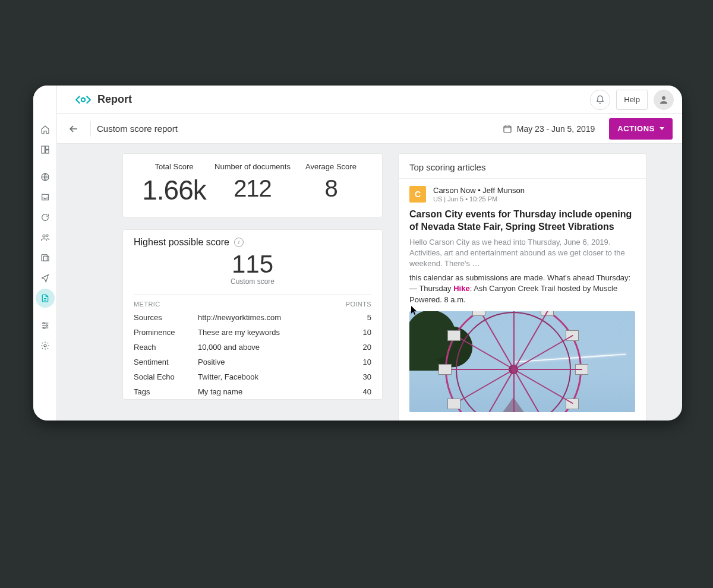  Describe the element at coordinates (174, 190) in the screenshot. I see `stat-value: 1.66k` at that location.